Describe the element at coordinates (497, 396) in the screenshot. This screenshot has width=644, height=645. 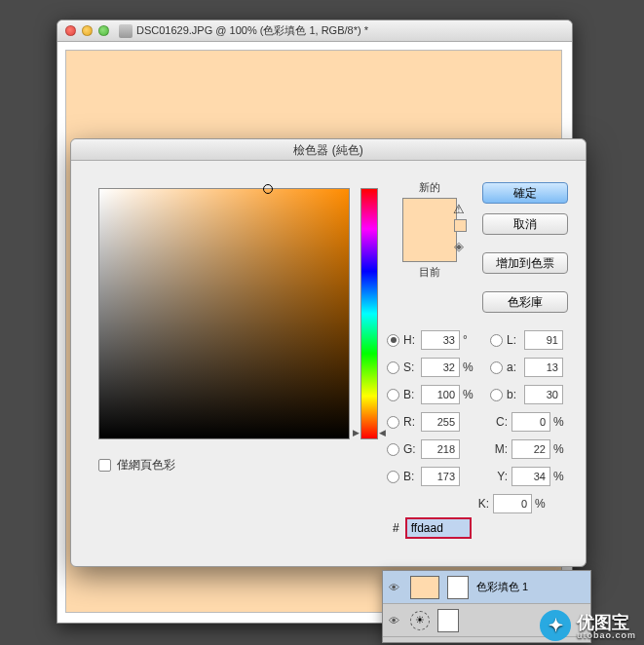
I see `lab-b-radio` at that location.